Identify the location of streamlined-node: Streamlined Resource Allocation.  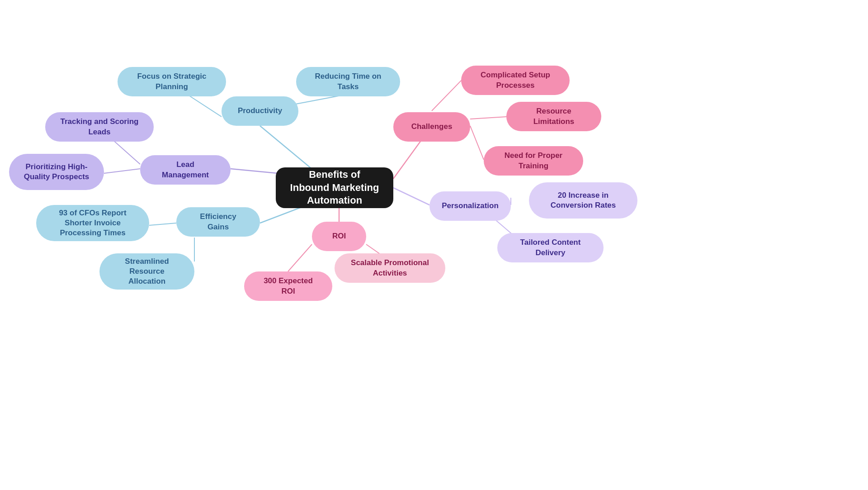
(147, 271).